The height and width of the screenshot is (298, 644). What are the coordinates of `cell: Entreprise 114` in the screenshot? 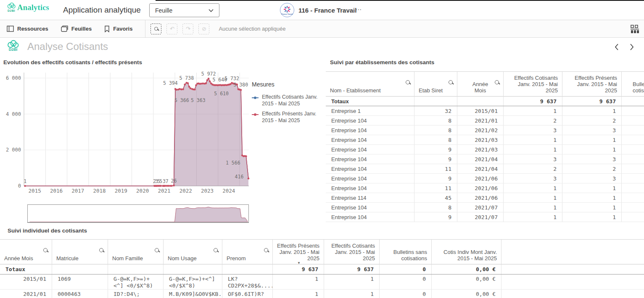 It's located at (370, 198).